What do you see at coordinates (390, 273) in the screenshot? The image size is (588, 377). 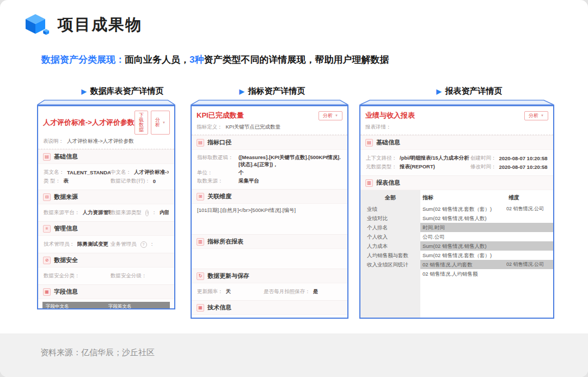 I see `report-row-label` at bounding box center [390, 273].